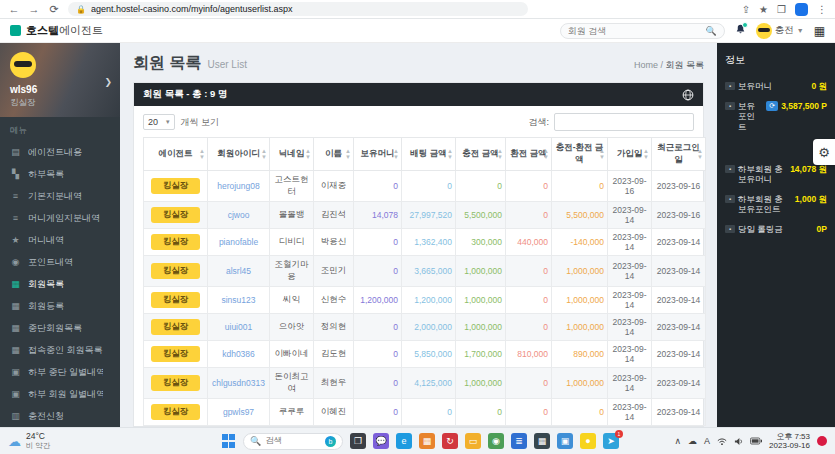 This screenshot has width=835, height=454. What do you see at coordinates (780, 31) in the screenshot?
I see `user-dropdown: 충전 ▼` at bounding box center [780, 31].